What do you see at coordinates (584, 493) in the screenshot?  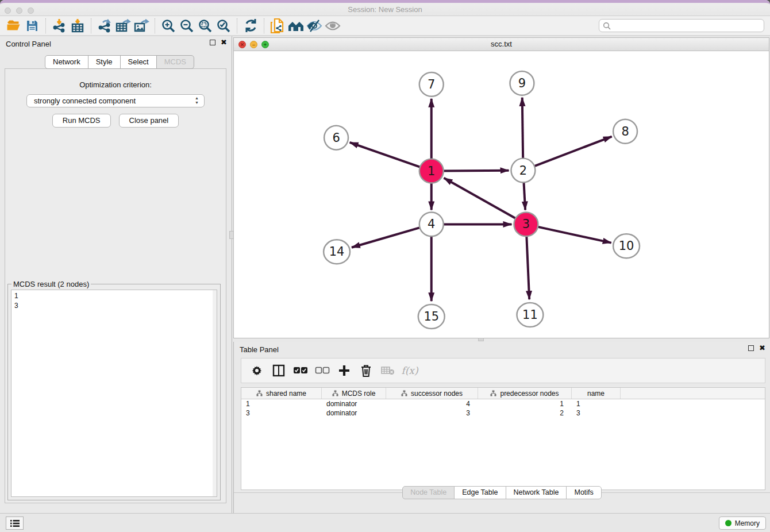 I see `tab-motifs: Motifs` at bounding box center [584, 493].